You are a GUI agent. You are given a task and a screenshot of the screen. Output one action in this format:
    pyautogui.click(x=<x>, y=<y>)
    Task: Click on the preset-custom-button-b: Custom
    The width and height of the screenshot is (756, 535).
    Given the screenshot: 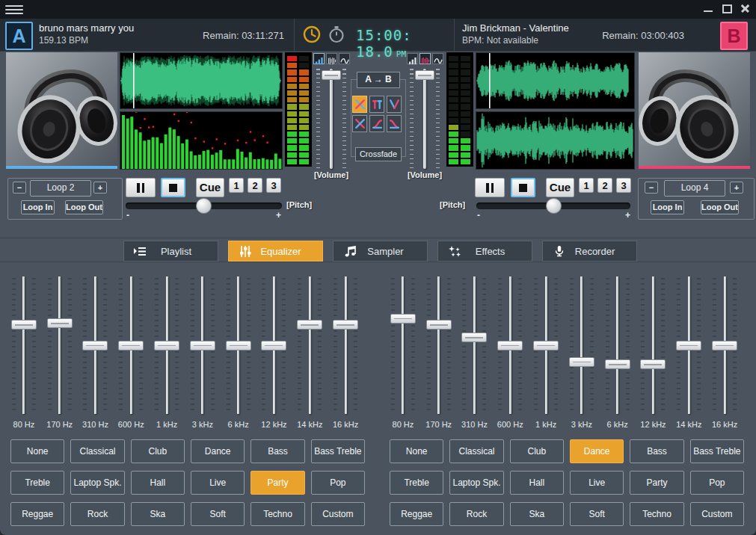 What is the action you would take?
    pyautogui.click(x=717, y=514)
    